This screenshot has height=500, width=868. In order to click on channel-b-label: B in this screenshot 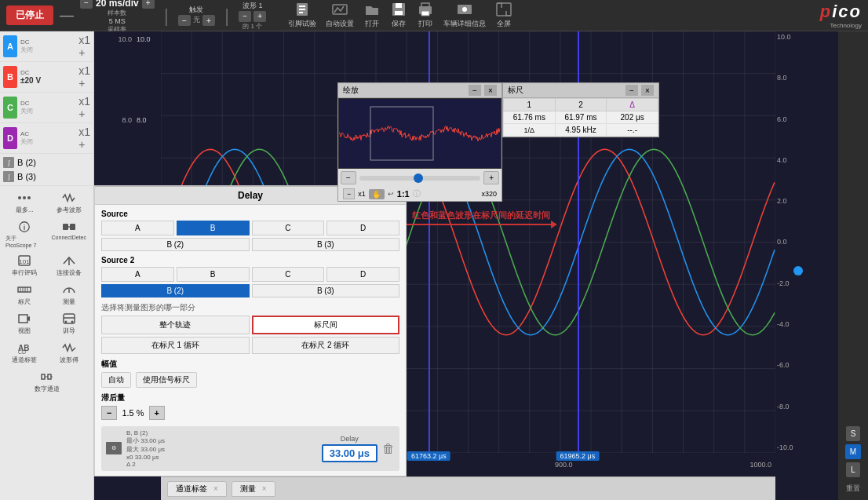, I will do `click(10, 77)`.